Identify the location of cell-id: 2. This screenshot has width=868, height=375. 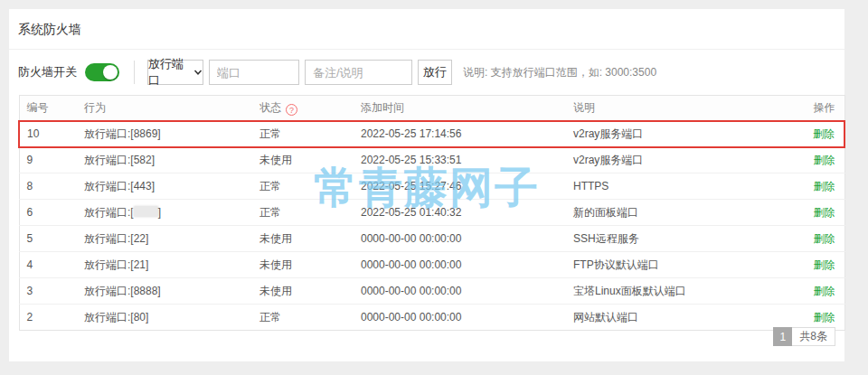
(48, 318).